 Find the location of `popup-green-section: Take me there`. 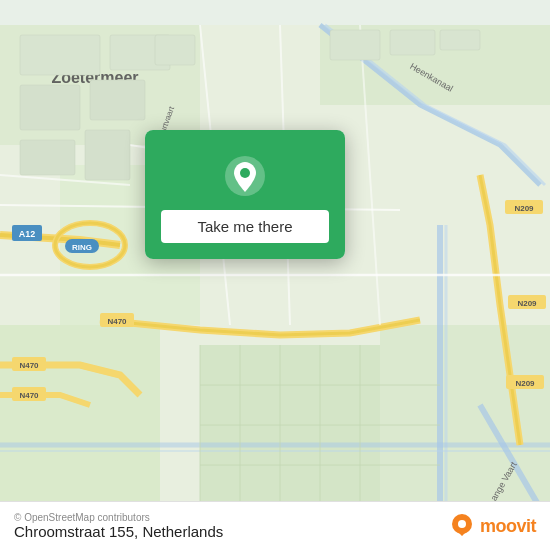

popup-green-section: Take me there is located at coordinates (245, 194).